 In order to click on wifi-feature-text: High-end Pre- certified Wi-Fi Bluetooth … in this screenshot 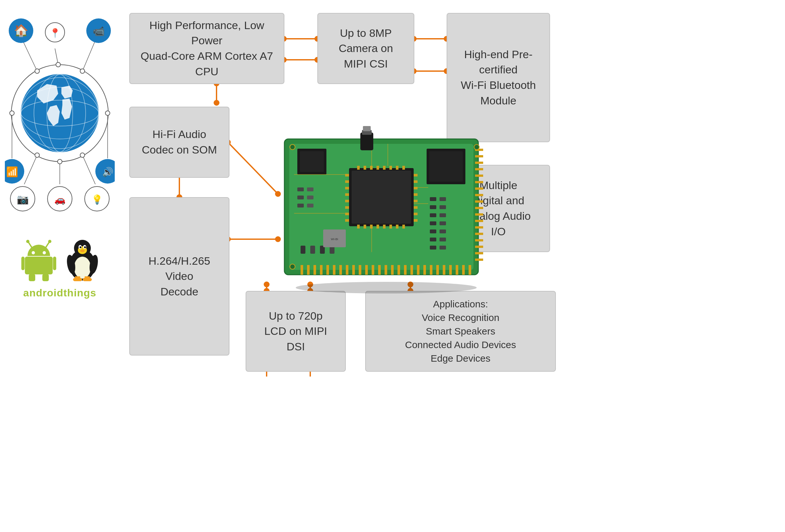, I will do `click(498, 78)`.